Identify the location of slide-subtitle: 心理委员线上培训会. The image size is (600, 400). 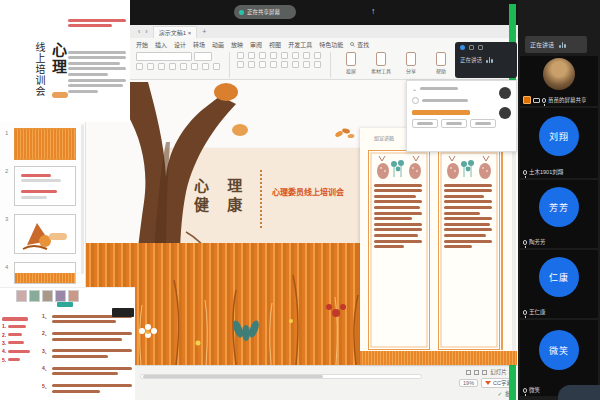
(308, 192).